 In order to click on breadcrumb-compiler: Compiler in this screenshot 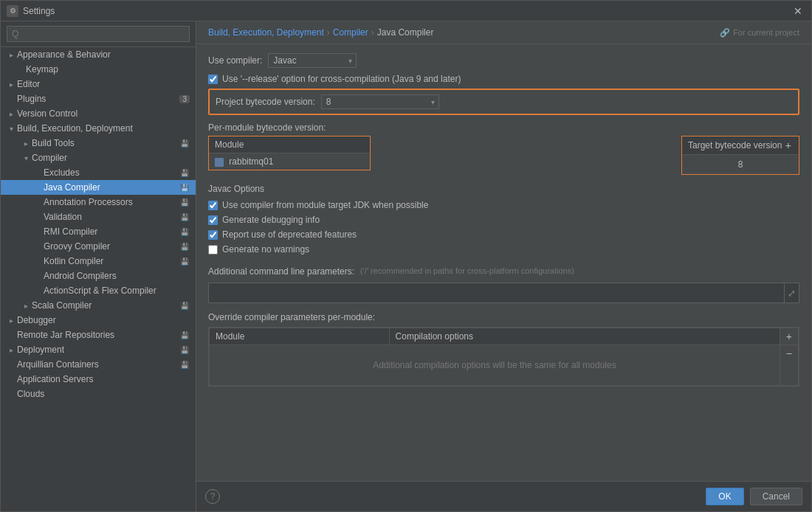, I will do `click(351, 32)`.